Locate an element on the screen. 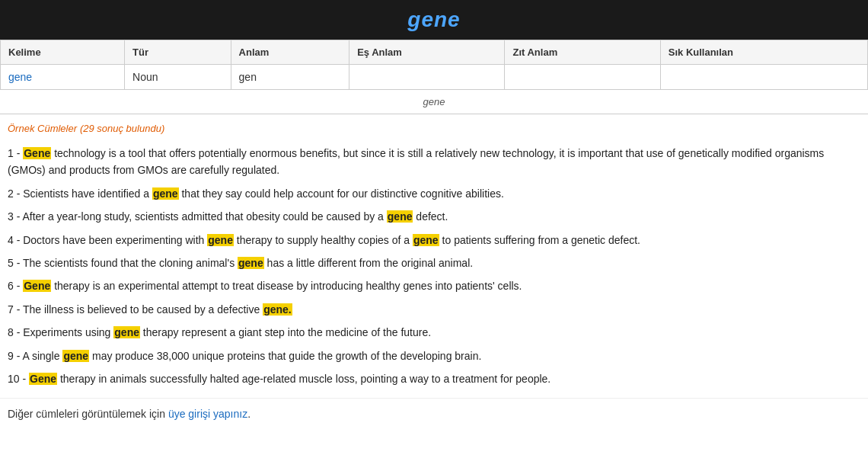 This screenshot has width=868, height=455. col-sik-kullanilan: Sık Kullanılan is located at coordinates (764, 53).